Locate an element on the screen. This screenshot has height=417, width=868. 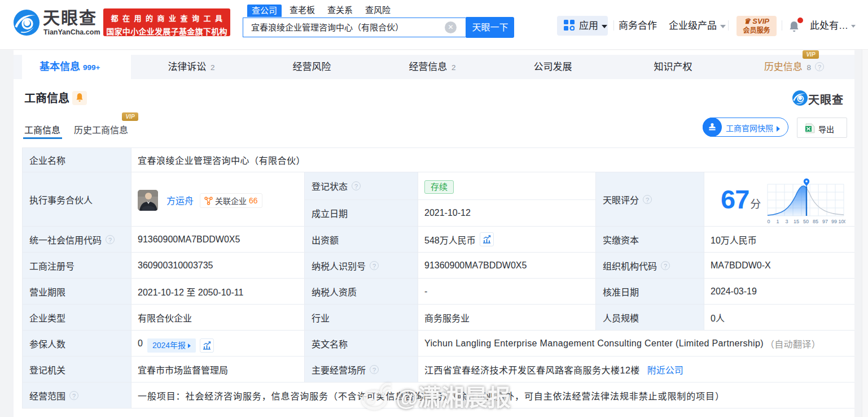
svg-text: 15 is located at coordinates (796, 221).